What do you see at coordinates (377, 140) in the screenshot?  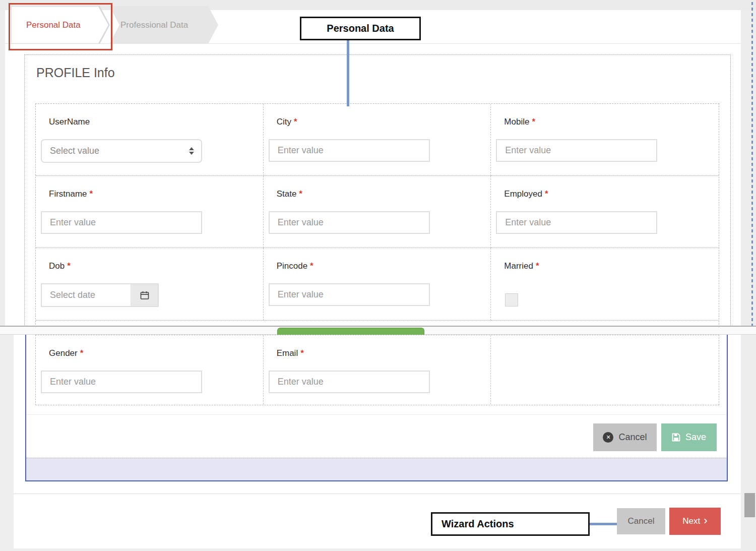 I see `field-city: City*` at bounding box center [377, 140].